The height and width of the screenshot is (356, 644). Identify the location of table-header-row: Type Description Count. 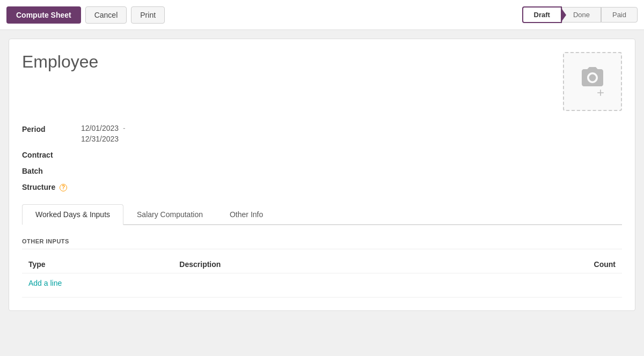
(322, 265).